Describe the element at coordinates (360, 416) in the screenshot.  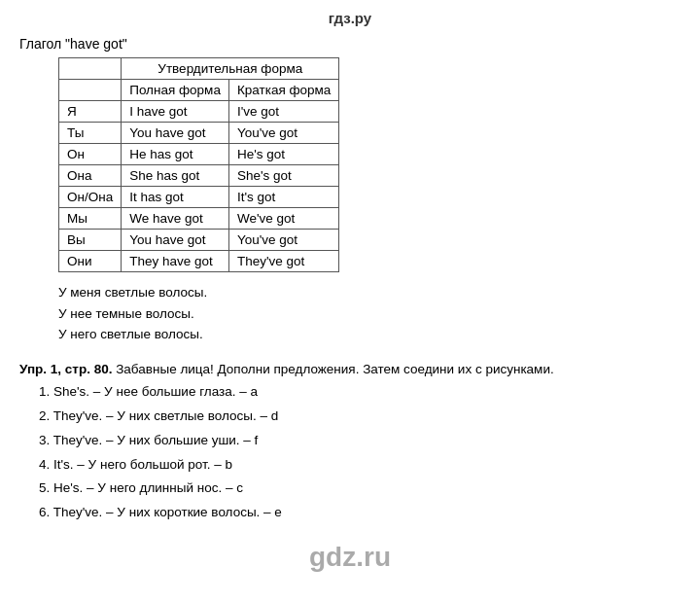
I see `list-item: 2. They've. – У них светлые волосы. – d` at that location.